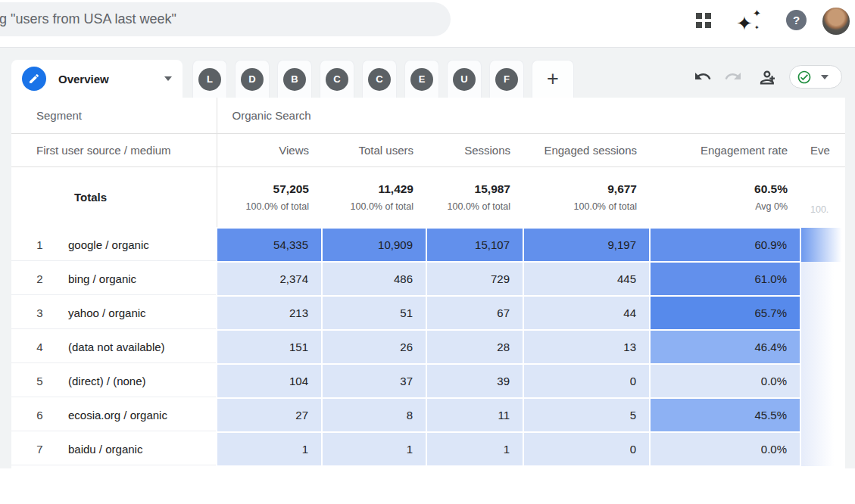 This screenshot has width=855, height=504. What do you see at coordinates (114, 278) in the screenshot?
I see `row-dimension: 2bing / organic` at bounding box center [114, 278].